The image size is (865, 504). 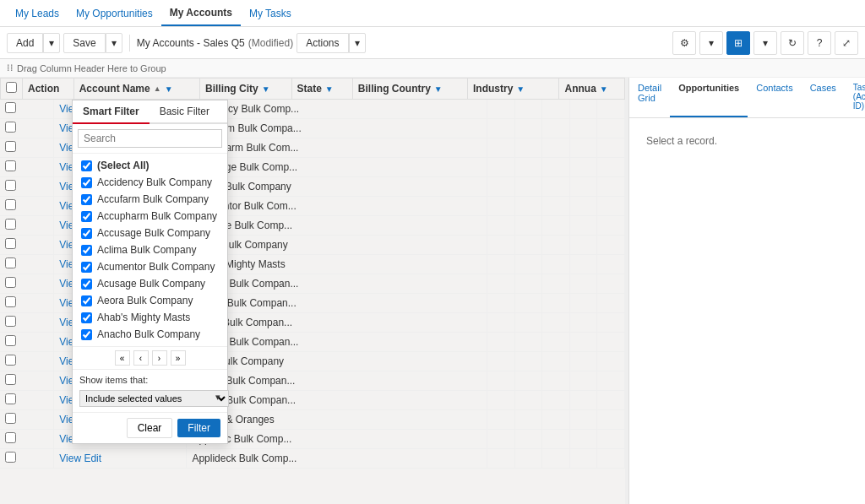 What do you see at coordinates (823, 98) in the screenshot?
I see `tab-cases: Cases` at bounding box center [823, 98].